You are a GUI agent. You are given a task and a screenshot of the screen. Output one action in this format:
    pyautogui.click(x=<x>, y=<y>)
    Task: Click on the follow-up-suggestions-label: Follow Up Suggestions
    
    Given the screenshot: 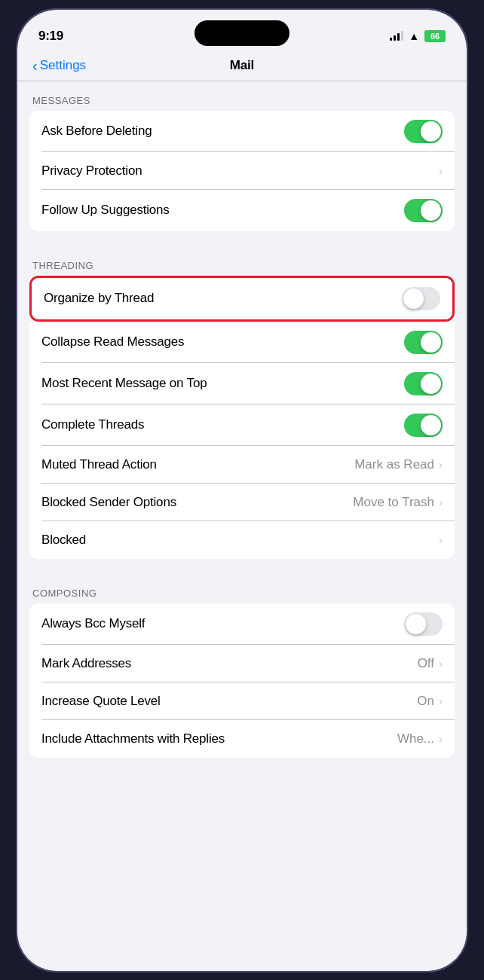 What is the action you would take?
    pyautogui.click(x=106, y=210)
    